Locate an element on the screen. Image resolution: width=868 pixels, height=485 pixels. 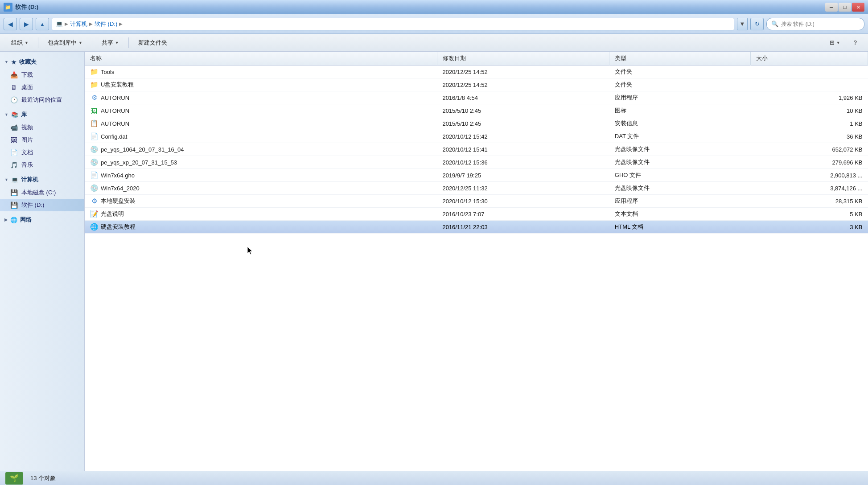
computer-icon: 💻 is located at coordinates (15, 180).